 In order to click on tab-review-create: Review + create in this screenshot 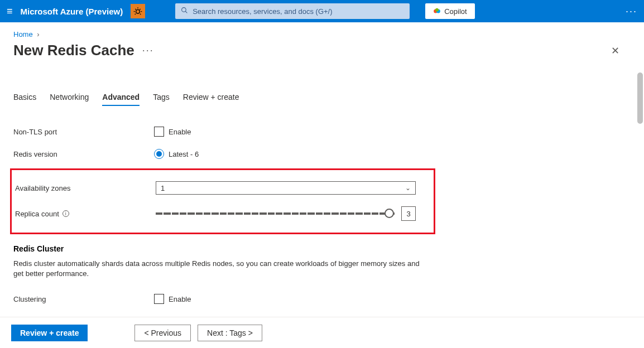, I will do `click(211, 99)`.